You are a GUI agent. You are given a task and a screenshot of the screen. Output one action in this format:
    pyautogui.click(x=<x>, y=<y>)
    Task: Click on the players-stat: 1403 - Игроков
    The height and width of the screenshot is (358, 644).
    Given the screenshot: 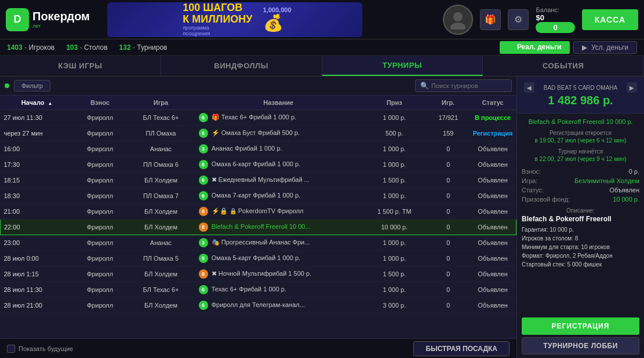 What is the action you would take?
    pyautogui.click(x=31, y=48)
    